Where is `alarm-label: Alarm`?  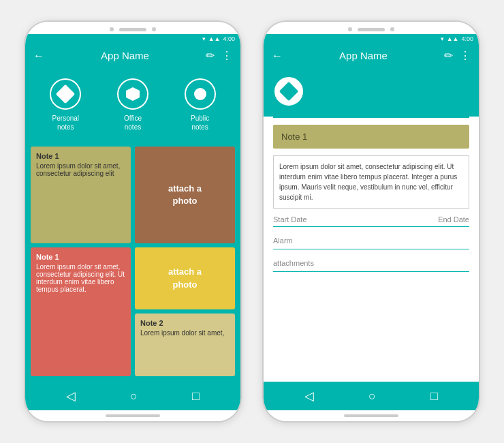
alarm-label: Alarm is located at coordinates (283, 241).